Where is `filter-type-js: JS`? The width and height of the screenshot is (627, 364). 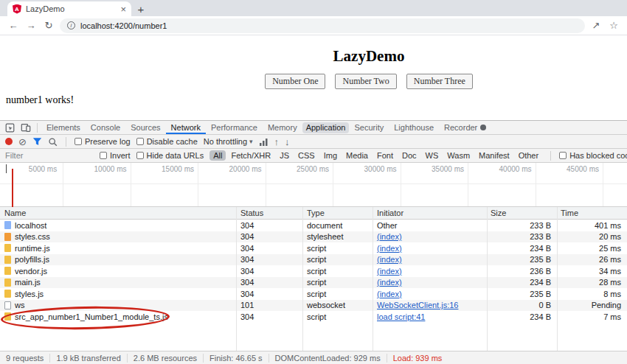 filter-type-js: JS is located at coordinates (285, 155).